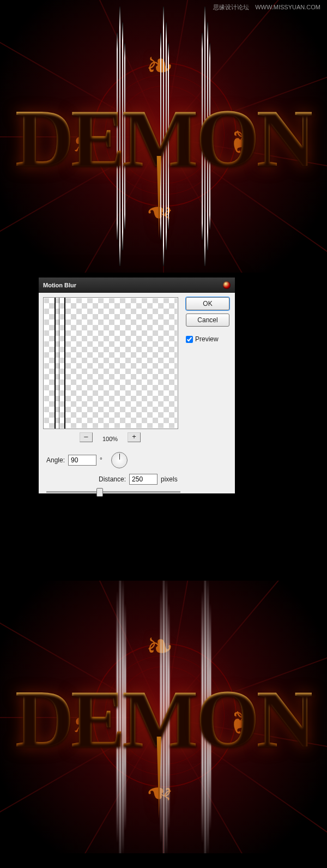  What do you see at coordinates (113, 492) in the screenshot?
I see `distance-slider` at bounding box center [113, 492].